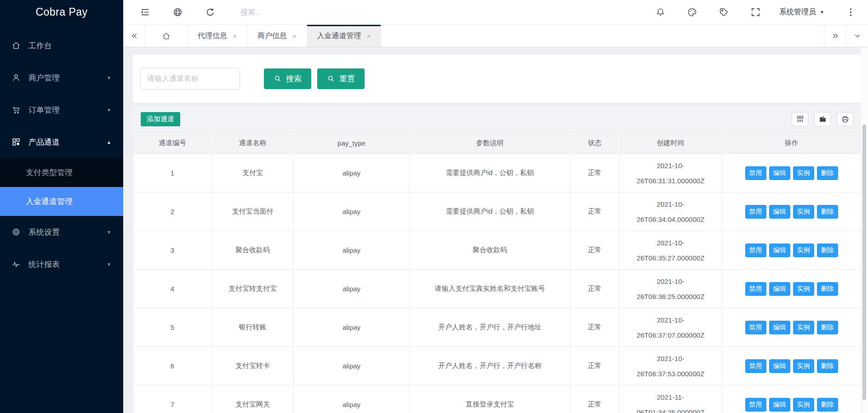 This screenshot has height=413, width=868. I want to click on cell-channel-name: 支付宝当面付, so click(253, 212).